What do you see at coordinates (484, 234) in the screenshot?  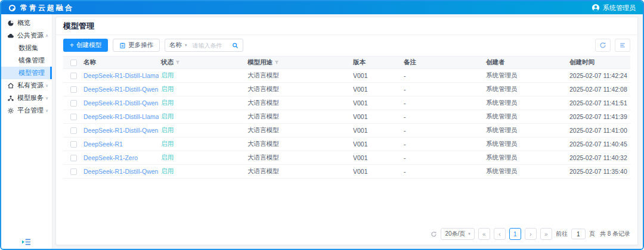 I see `first-page-button: «` at bounding box center [484, 234].